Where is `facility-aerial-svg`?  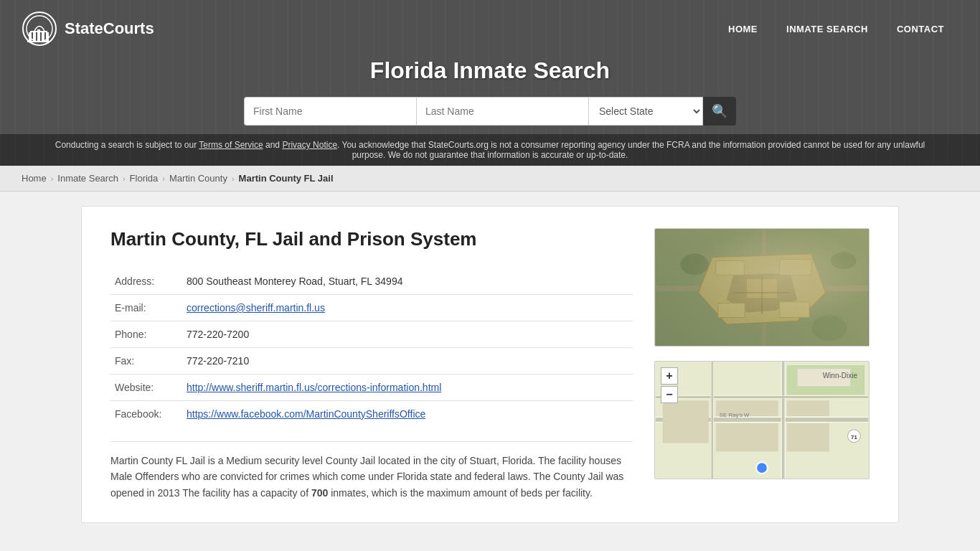
facility-aerial-svg is located at coordinates (762, 287).